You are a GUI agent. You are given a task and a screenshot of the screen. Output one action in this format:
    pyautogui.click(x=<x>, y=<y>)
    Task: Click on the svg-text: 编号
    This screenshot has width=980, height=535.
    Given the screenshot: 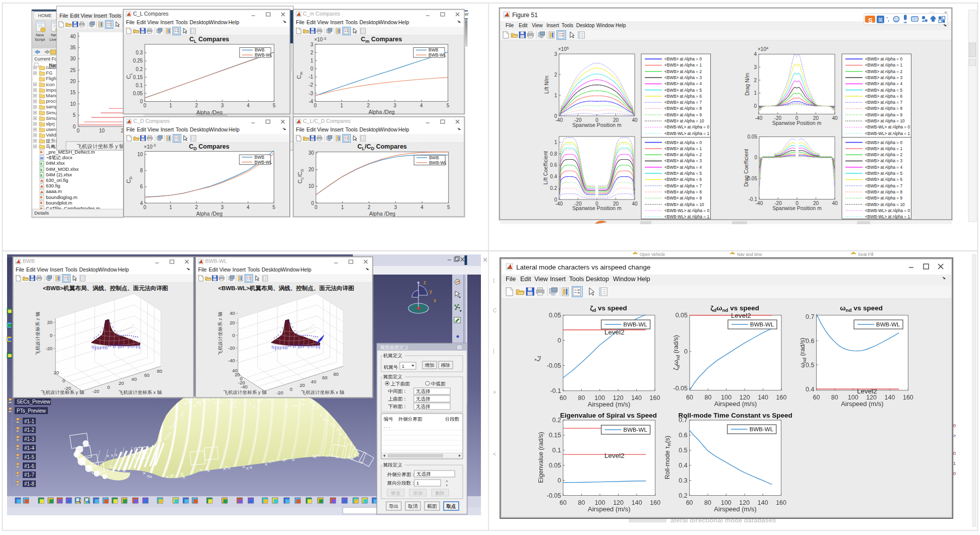 What is the action you would take?
    pyautogui.click(x=389, y=419)
    